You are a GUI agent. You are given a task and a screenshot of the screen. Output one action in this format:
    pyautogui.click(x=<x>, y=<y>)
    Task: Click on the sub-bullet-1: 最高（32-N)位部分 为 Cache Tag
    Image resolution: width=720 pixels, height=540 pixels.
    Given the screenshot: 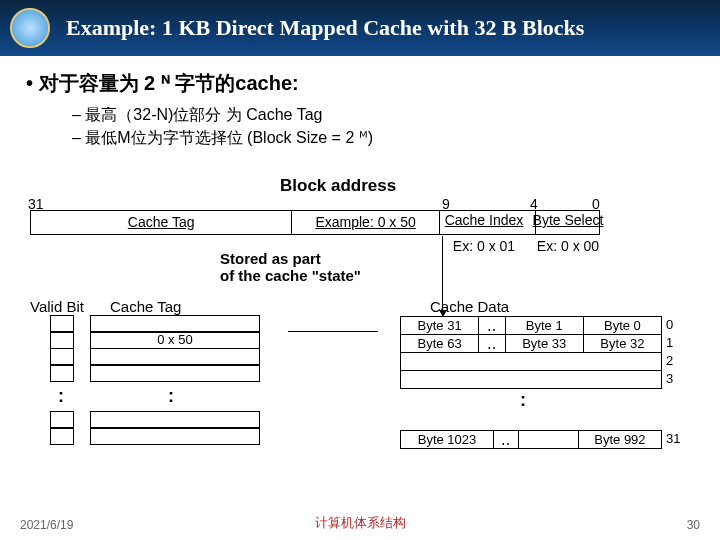 What is the action you would take?
    pyautogui.click(x=383, y=114)
    